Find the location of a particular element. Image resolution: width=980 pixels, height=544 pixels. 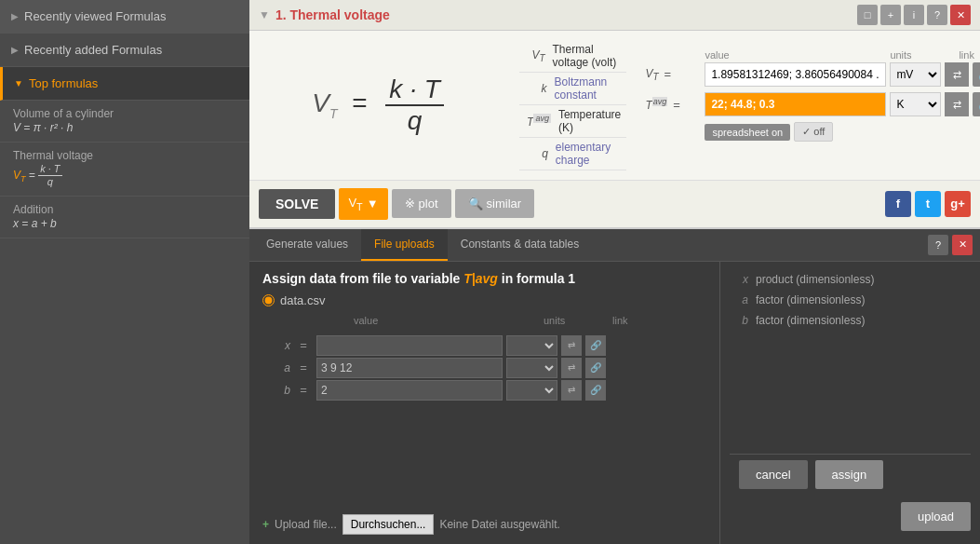

data-input-b is located at coordinates (409, 390).